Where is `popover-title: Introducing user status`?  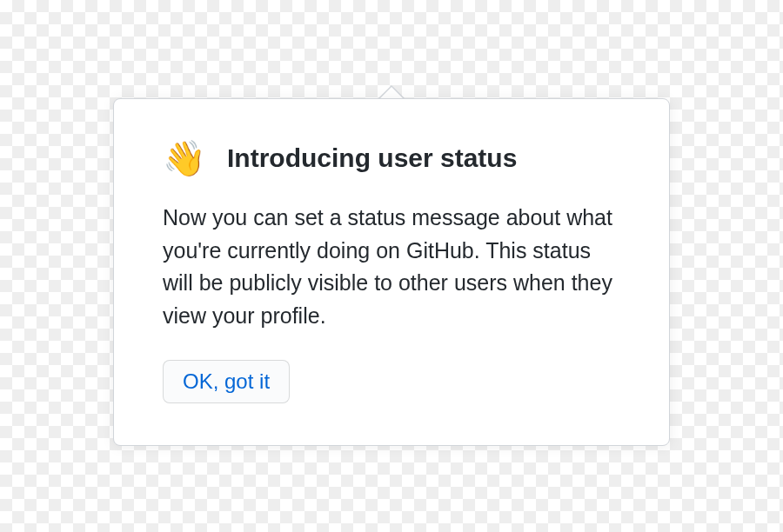 popover-title: Introducing user status is located at coordinates (372, 158).